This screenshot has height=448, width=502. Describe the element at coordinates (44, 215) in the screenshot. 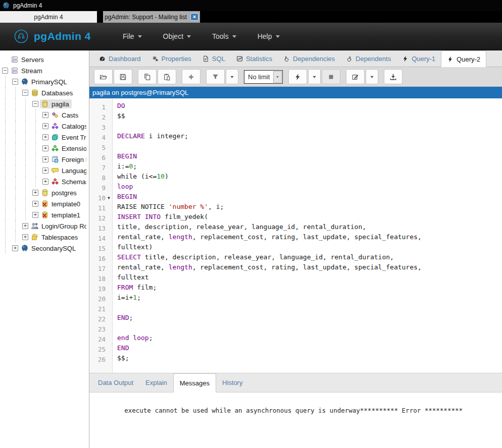

I see `tree-item-template1: +template1` at that location.